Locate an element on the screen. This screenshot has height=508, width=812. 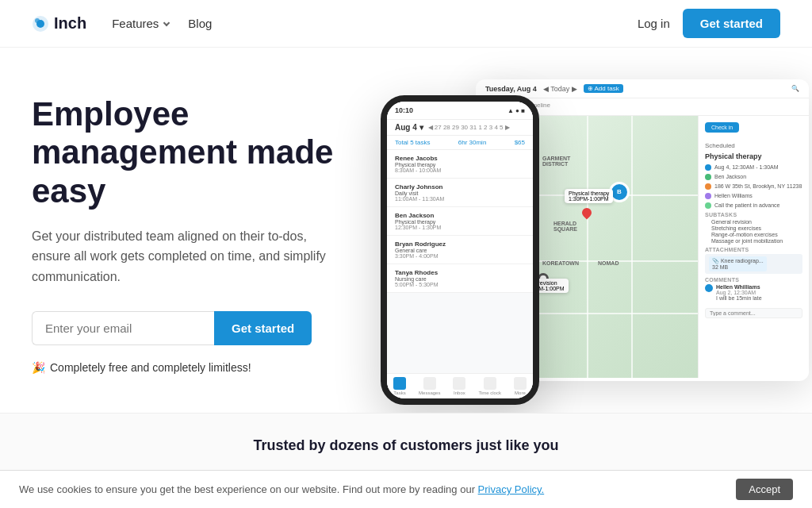
task-name: Tanya Rhodes is located at coordinates (460, 273).